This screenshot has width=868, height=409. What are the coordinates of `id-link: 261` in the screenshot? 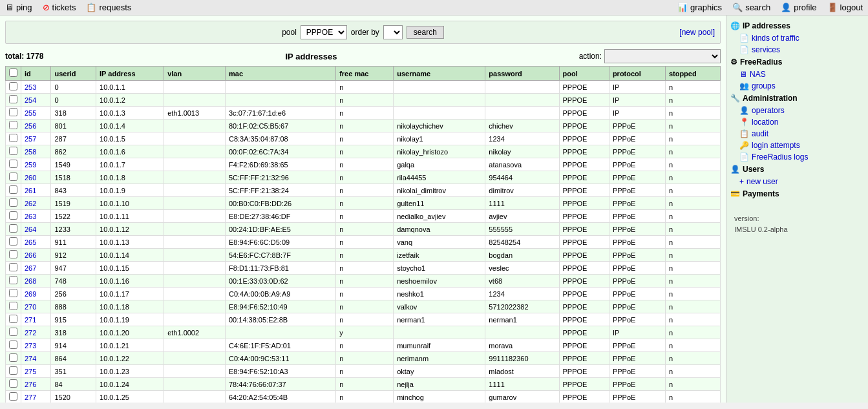 It's located at (30, 191).